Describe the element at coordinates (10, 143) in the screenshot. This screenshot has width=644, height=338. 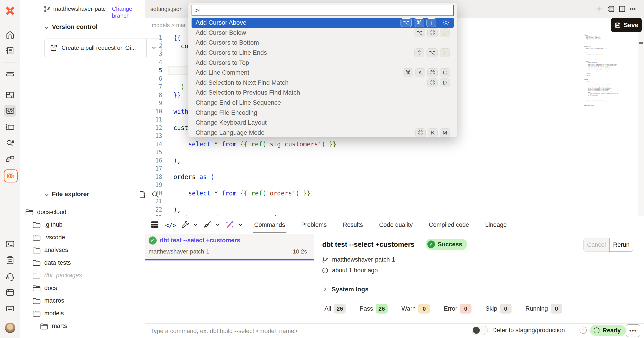
I see `explore-search-icon` at that location.